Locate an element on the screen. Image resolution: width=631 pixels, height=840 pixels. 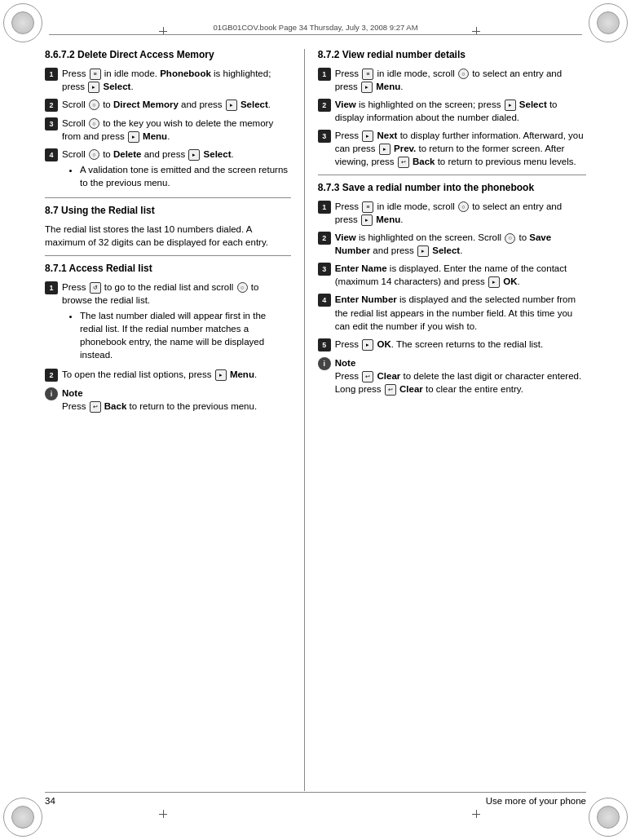
step-872-num-1: 1 is located at coordinates (324, 74).